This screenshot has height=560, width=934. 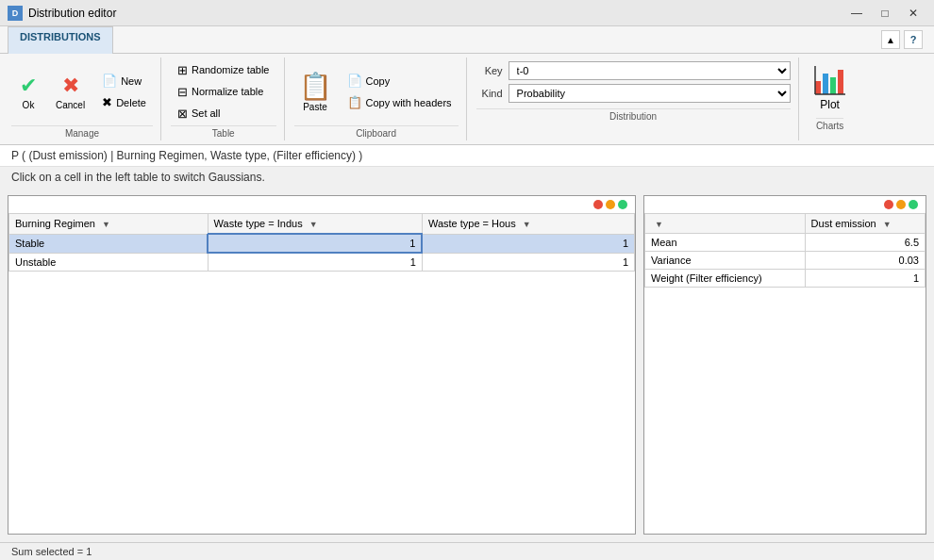 I want to click on filter-icon-2: ▼, so click(x=526, y=224).